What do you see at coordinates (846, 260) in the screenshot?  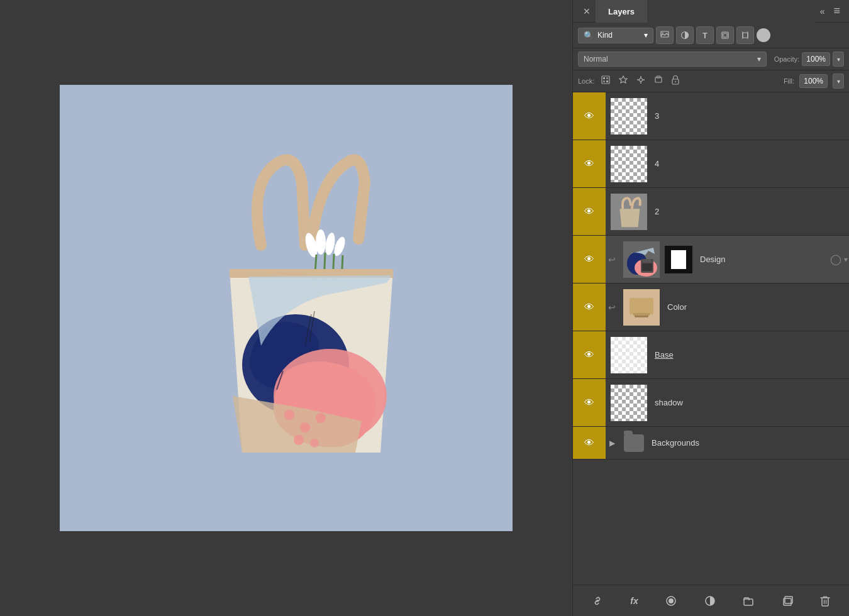 I see `design-expand-icon: ▾` at bounding box center [846, 260].